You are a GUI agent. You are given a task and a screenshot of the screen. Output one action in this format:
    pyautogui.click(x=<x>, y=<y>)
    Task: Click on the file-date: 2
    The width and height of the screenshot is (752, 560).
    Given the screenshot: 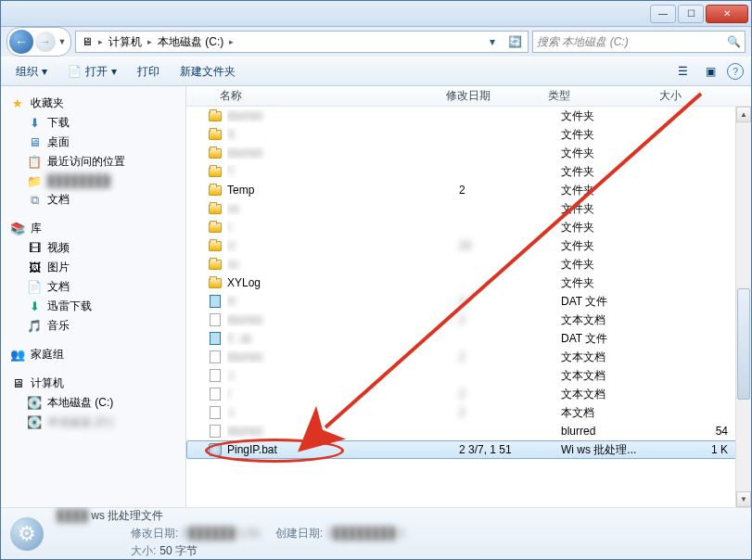 What is the action you would take?
    pyautogui.click(x=510, y=301)
    